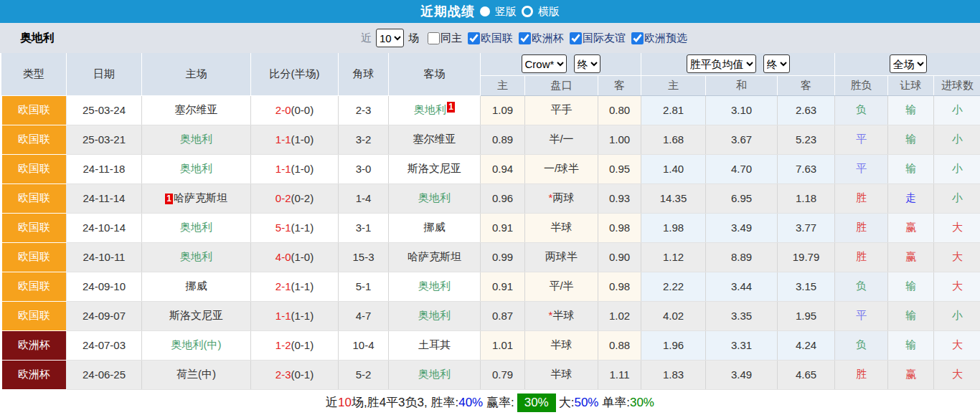  What do you see at coordinates (491, 228) in the screenshot?
I see `table-row: 欧国联24-10-14奥地利5-1(1-1)3-1挪威0.91半球0.981.9…` at bounding box center [491, 228].